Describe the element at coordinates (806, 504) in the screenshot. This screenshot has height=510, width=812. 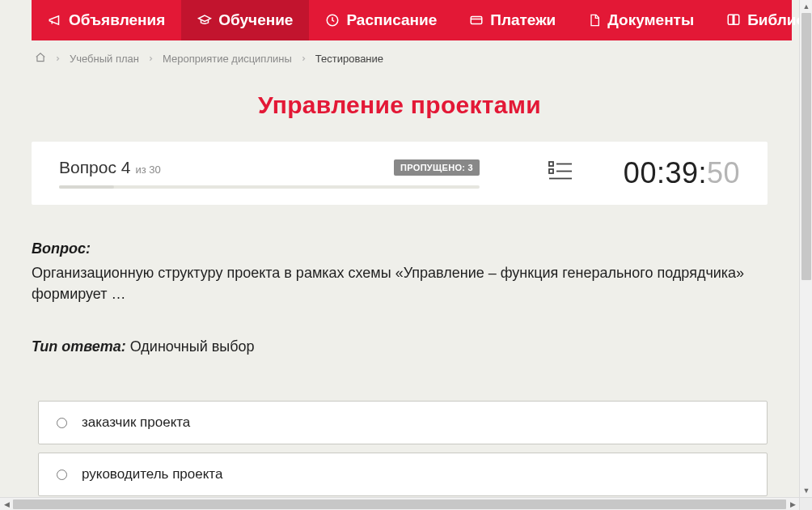
I see `scroll-corner` at that location.